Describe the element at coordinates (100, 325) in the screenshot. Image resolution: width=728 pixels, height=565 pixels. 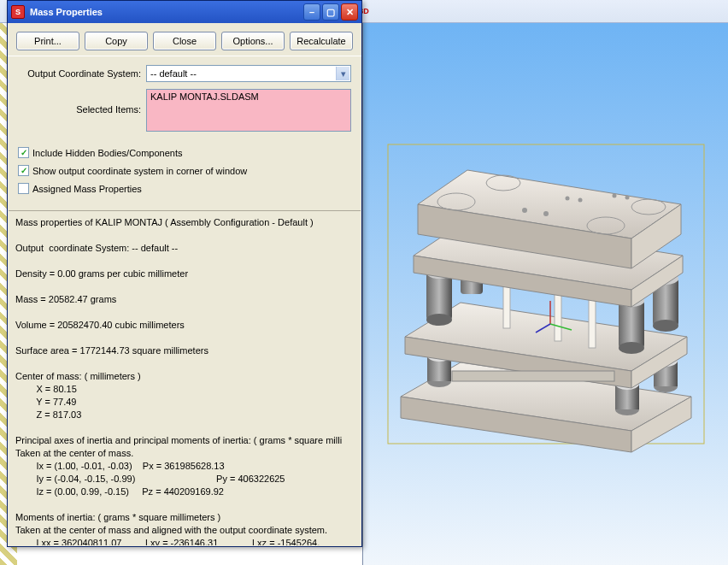
I see `results-volume: Volume = 20582470.40 cubic millimeters` at that location.